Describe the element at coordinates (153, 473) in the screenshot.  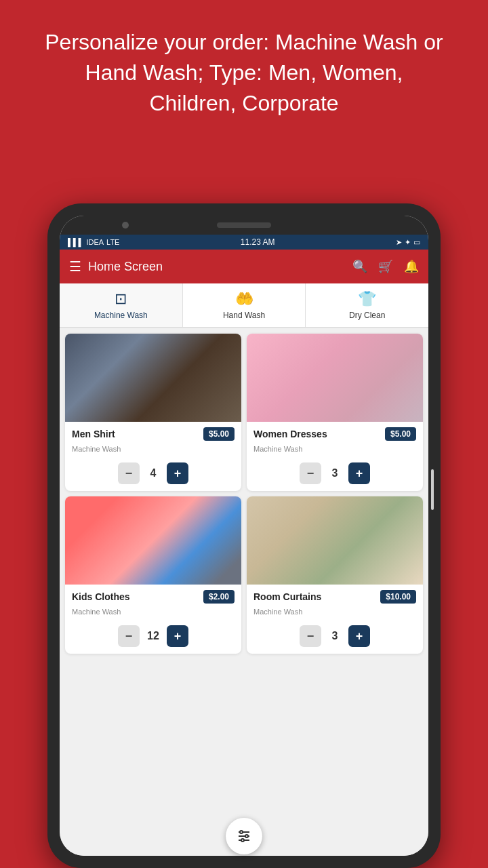
I see `qty-value-men-shirt: 4` at that location.